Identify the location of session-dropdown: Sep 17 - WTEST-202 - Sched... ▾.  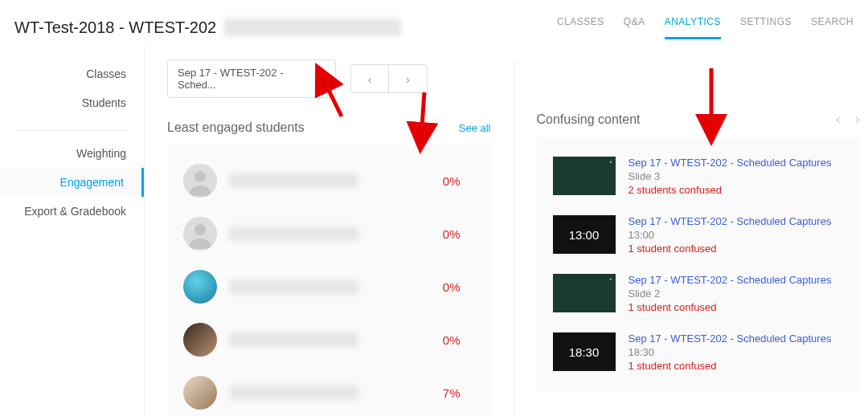
(252, 79).